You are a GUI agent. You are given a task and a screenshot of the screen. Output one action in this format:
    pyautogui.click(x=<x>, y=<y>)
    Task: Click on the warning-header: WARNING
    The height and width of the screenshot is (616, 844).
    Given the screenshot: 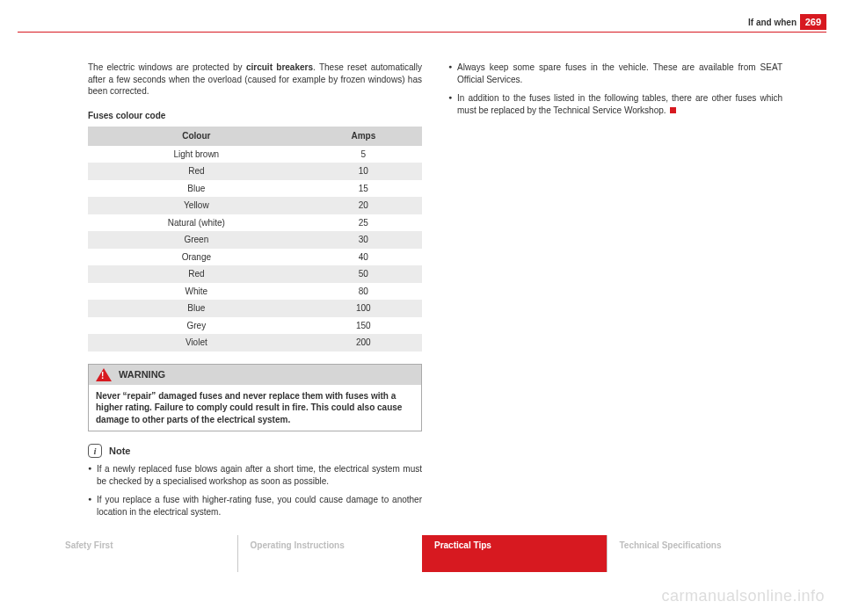 What is the action you would take?
    pyautogui.click(x=255, y=374)
    